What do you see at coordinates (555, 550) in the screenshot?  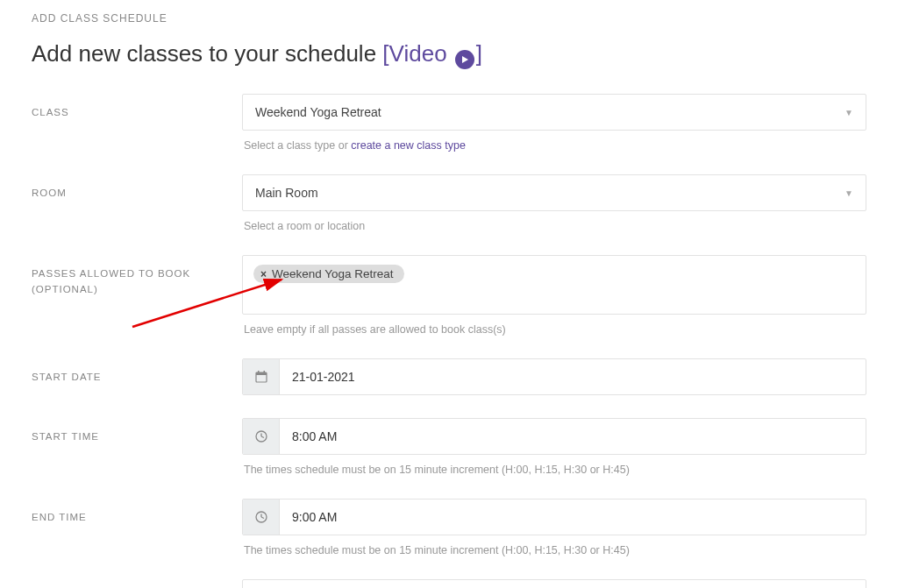 I see `end-time-helper: The times schedule must be on 15 minute …` at bounding box center [555, 550].